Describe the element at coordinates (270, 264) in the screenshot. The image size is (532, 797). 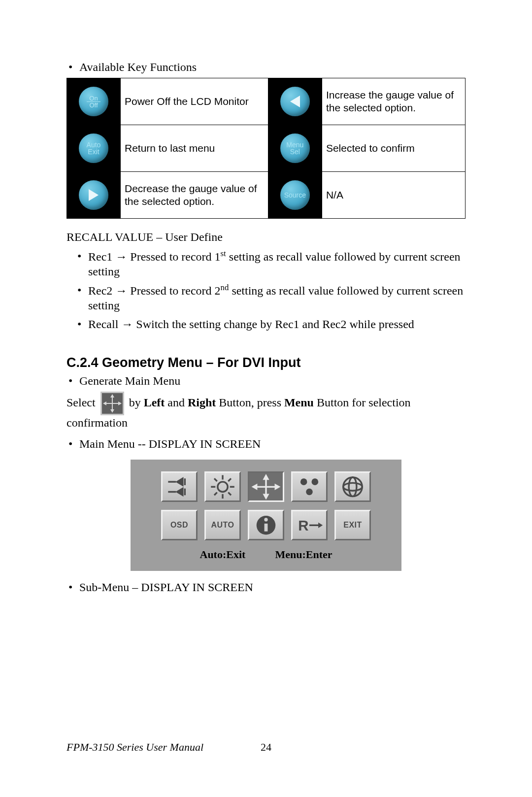
I see `recall-item: •Rec1 → Pressed to record 1st setting as…` at that location.